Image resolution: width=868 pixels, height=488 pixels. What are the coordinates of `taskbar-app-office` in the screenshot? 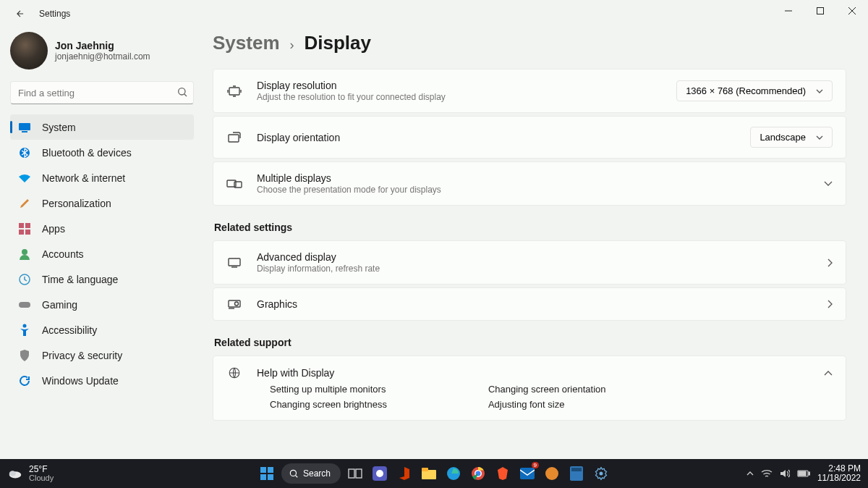 It's located at (404, 474).